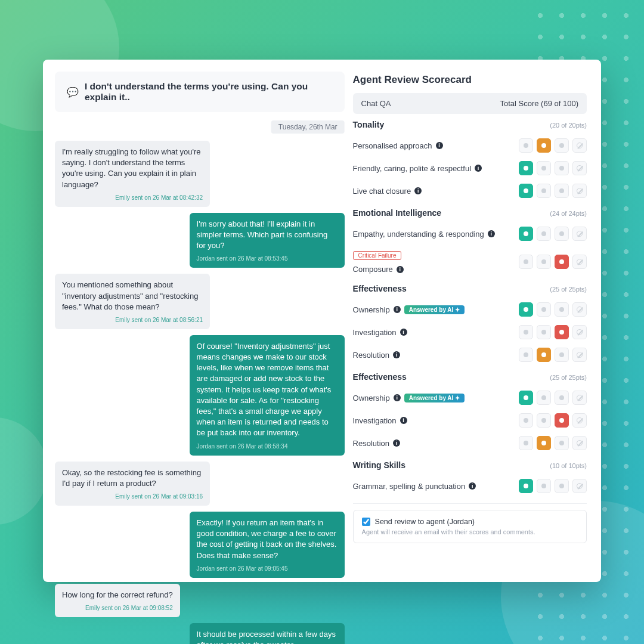 The image size is (644, 644). Describe the element at coordinates (470, 377) in the screenshot. I see `section-header: Effectiveness(25 of 25pts)` at that location.